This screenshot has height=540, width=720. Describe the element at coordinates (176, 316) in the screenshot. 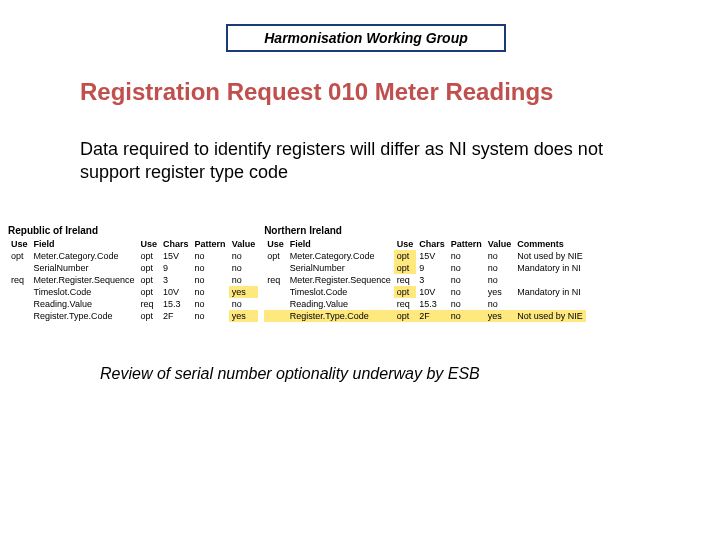

I see `cell-chars: 2F` at that location.